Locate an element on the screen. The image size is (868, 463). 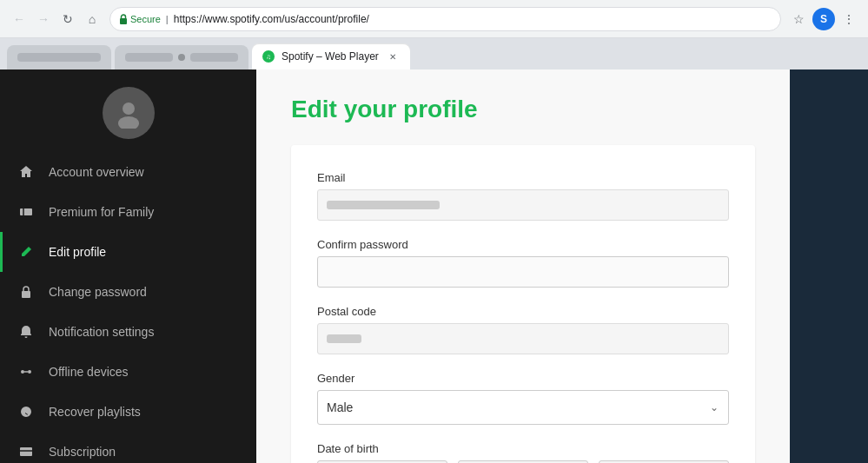
tab-bar: ♫ Spotify – Web Player ✕ is located at coordinates (434, 54).